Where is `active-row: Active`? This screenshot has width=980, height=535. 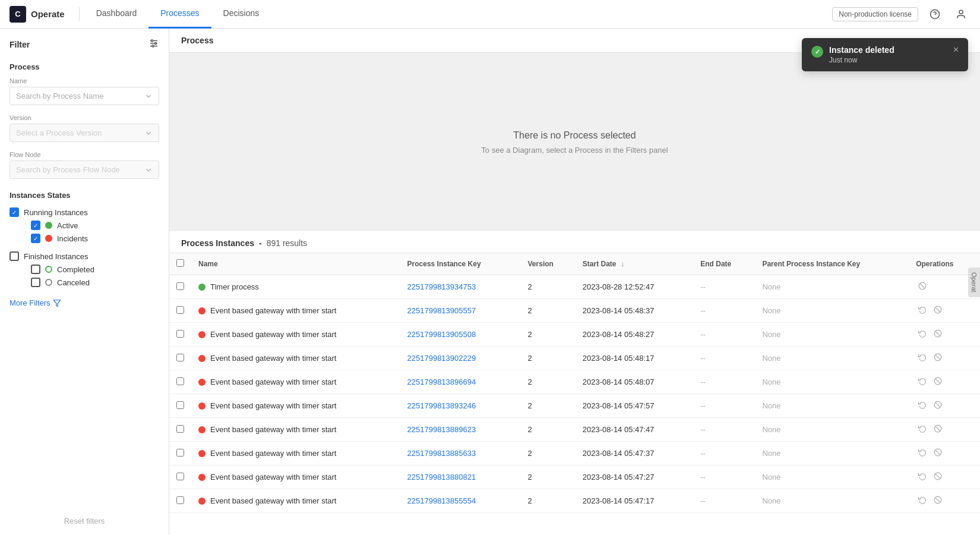
active-row: Active is located at coordinates (84, 225).